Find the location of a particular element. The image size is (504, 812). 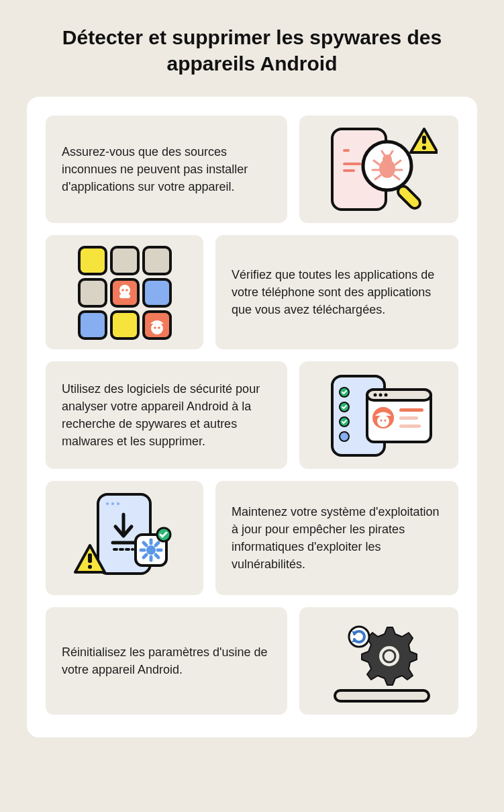

page-title: Détecter et supprimer les spywares des a… is located at coordinates (252, 50).